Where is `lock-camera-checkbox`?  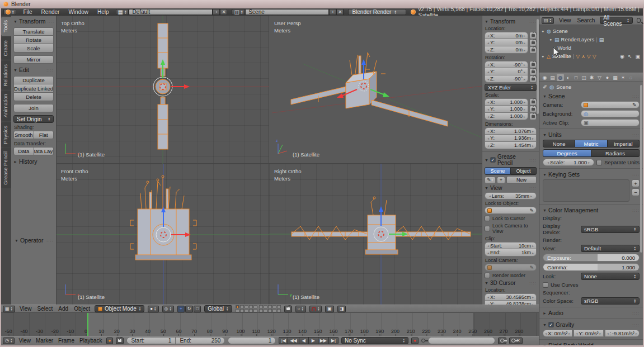 lock-camera-checkbox is located at coordinates (487, 229).